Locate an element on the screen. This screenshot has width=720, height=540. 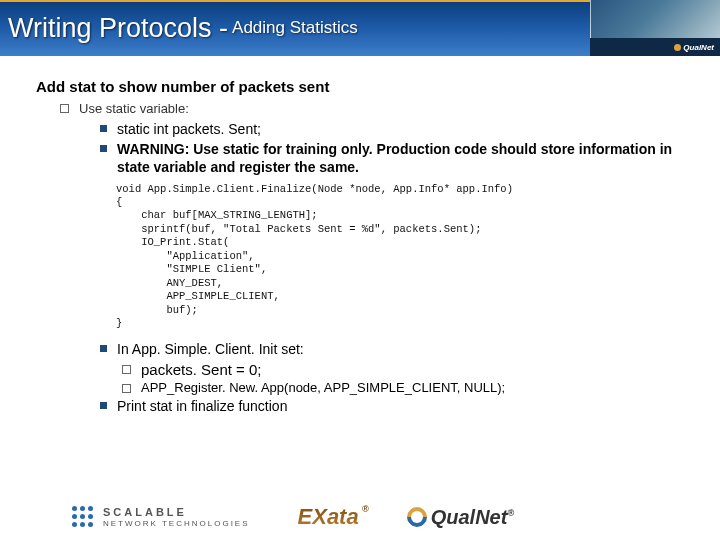
bullet-level-3: packets. Sent = 0; is located at coordinates (407, 370).